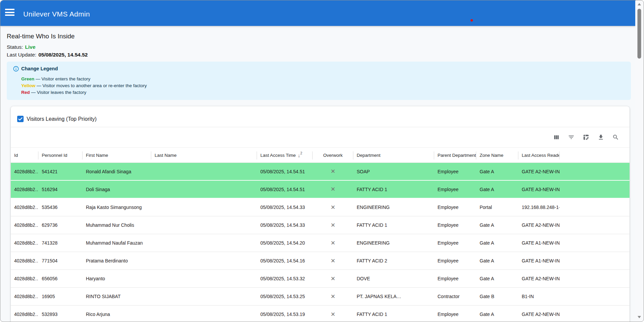  What do you see at coordinates (455, 155) in the screenshot?
I see `column-header-parentDepartment: Parent Department …` at bounding box center [455, 155].